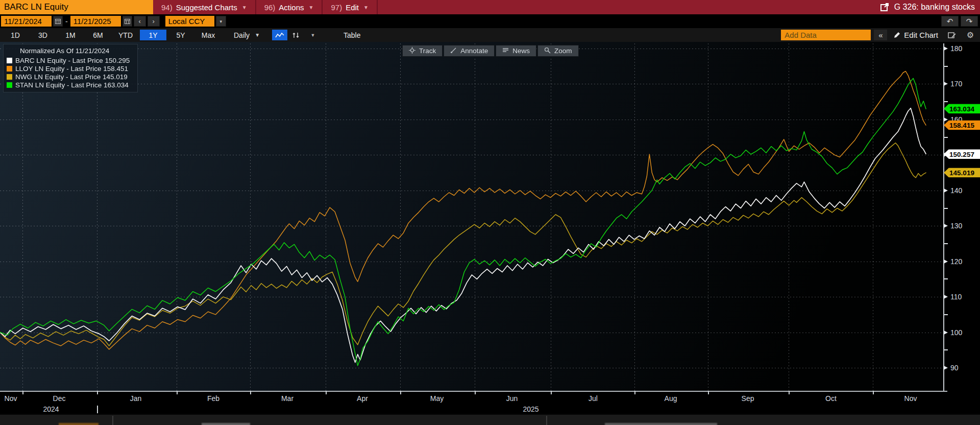 Image resolution: width=980 pixels, height=425 pixels. What do you see at coordinates (77, 7) in the screenshot?
I see `security-ticker-input` at bounding box center [77, 7].